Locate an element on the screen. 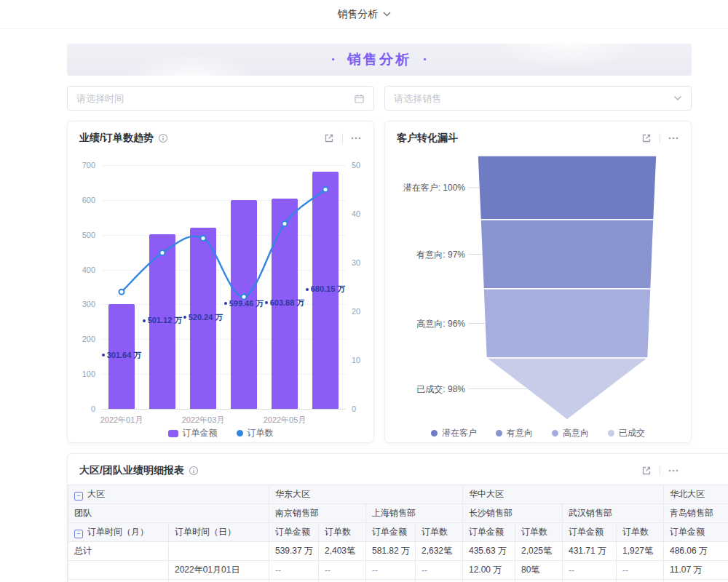 This screenshot has width=728, height=582. legend-item-订单数: 订单数 is located at coordinates (255, 434).